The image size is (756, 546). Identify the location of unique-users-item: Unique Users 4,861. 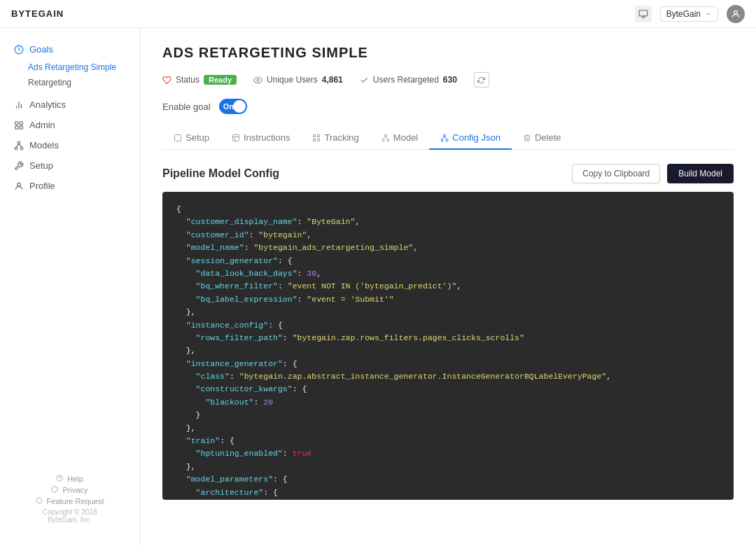
(298, 80).